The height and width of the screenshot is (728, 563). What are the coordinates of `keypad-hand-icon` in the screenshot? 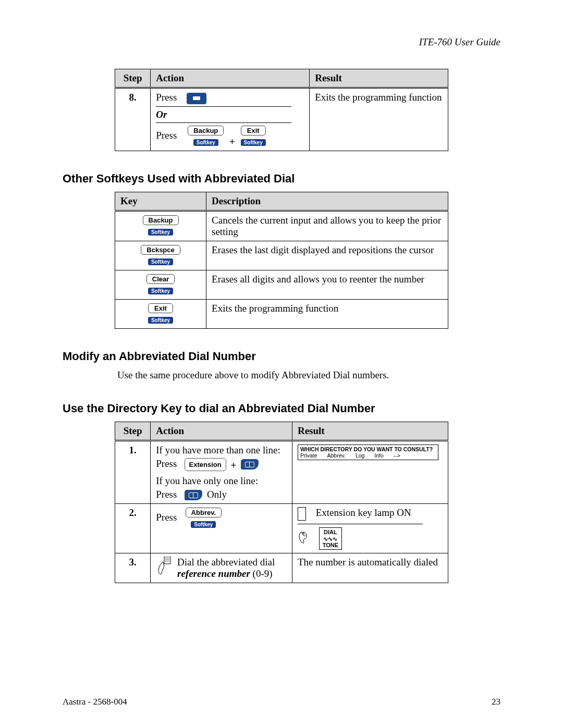 It's located at (164, 567).